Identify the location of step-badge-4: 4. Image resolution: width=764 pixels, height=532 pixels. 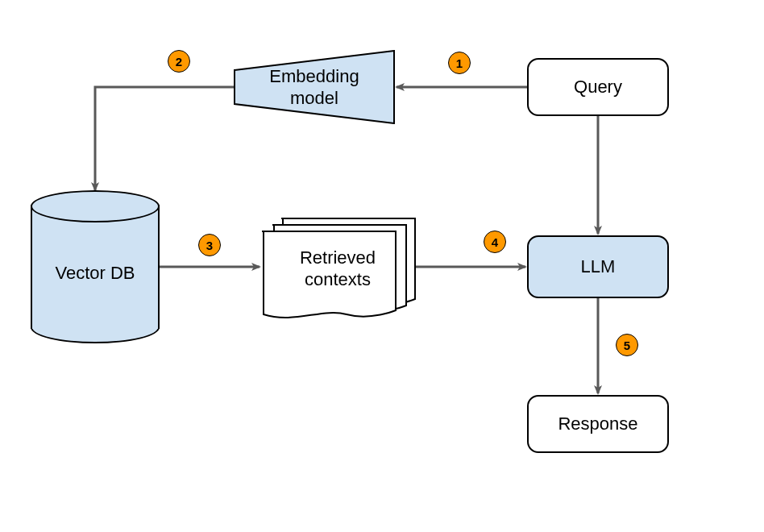
(495, 242).